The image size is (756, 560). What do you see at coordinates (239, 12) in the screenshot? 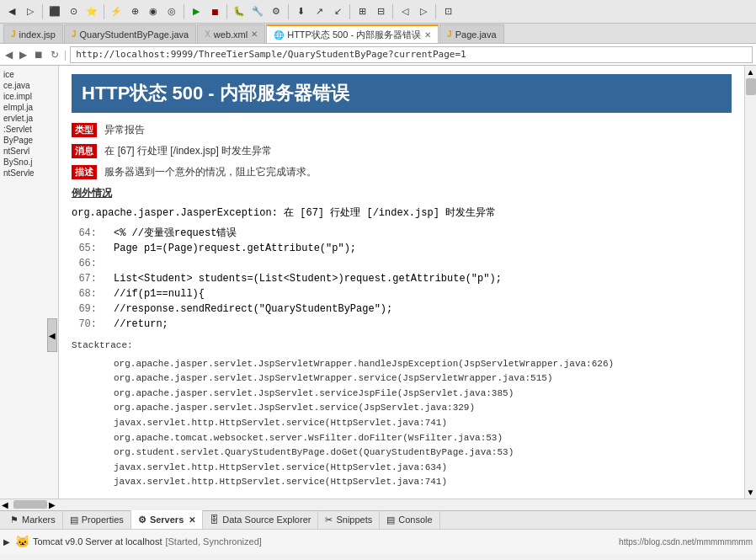
I see `toolbar-btn-debug: 🐛` at bounding box center [239, 12].